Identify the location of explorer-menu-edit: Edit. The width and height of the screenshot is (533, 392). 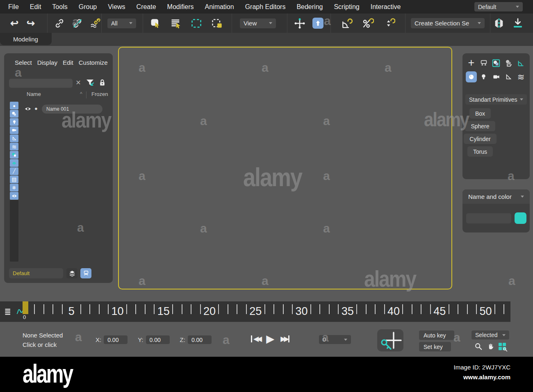
(68, 62).